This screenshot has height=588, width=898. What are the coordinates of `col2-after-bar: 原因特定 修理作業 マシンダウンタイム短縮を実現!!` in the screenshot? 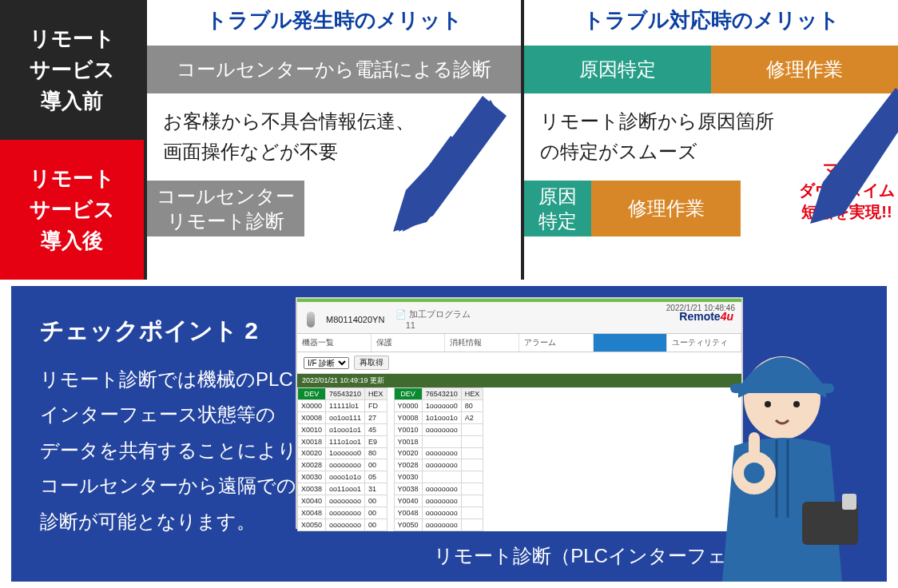 It's located at (711, 209).